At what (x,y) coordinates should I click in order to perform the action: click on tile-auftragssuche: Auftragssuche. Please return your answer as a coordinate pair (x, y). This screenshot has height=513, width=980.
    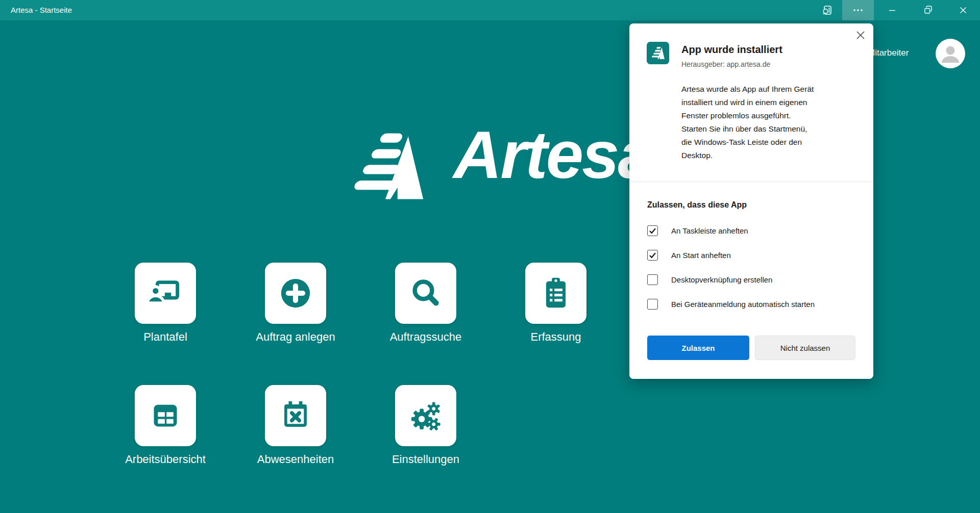
    Looking at the image, I should click on (426, 303).